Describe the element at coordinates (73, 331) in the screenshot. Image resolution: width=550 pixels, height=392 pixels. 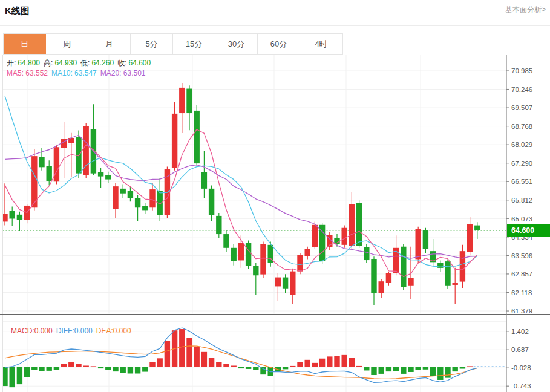
I see `macd-legend: MACD:0.000DIFF:0.000DEA:0.000` at that location.